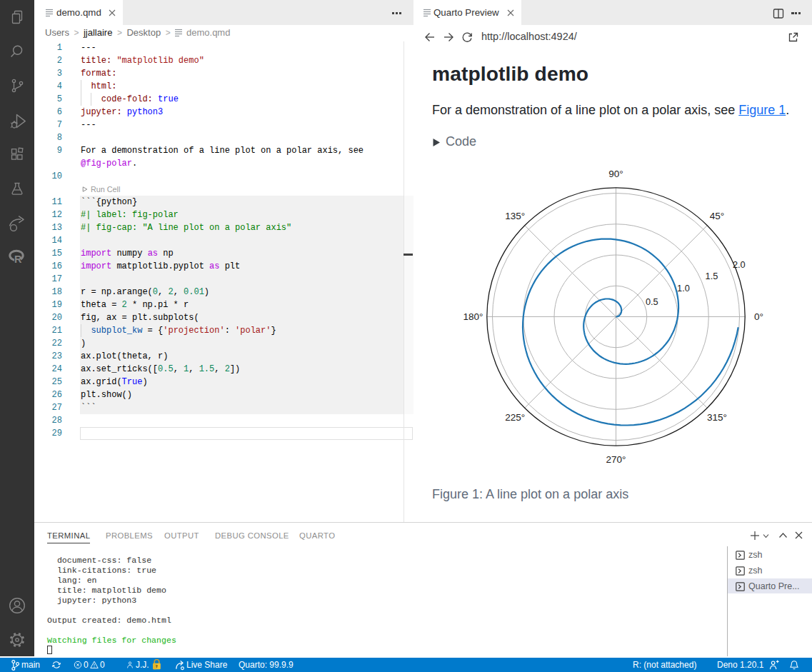 The height and width of the screenshot is (672, 812). I want to click on svg-text: 0°, so click(758, 317).